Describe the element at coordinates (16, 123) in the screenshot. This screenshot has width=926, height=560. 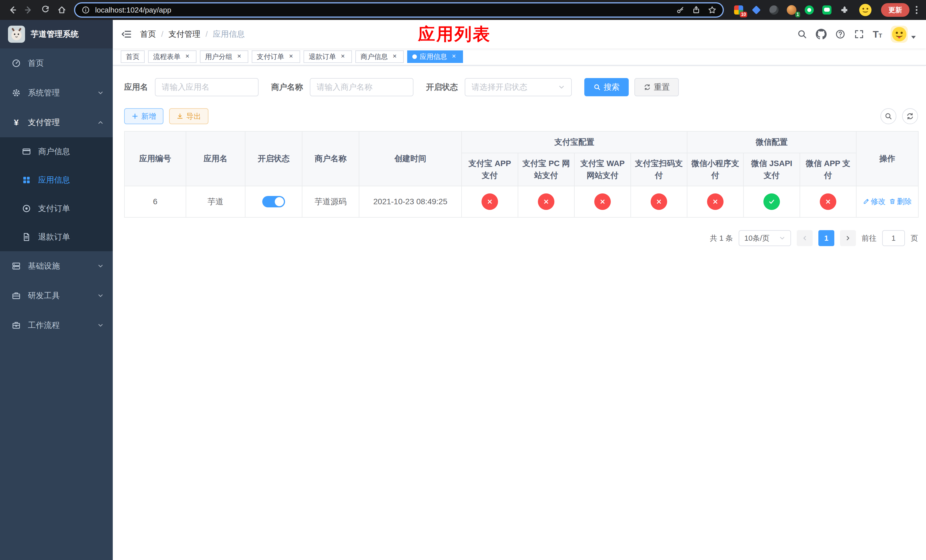
I see `yen-icon: ¥` at that location.